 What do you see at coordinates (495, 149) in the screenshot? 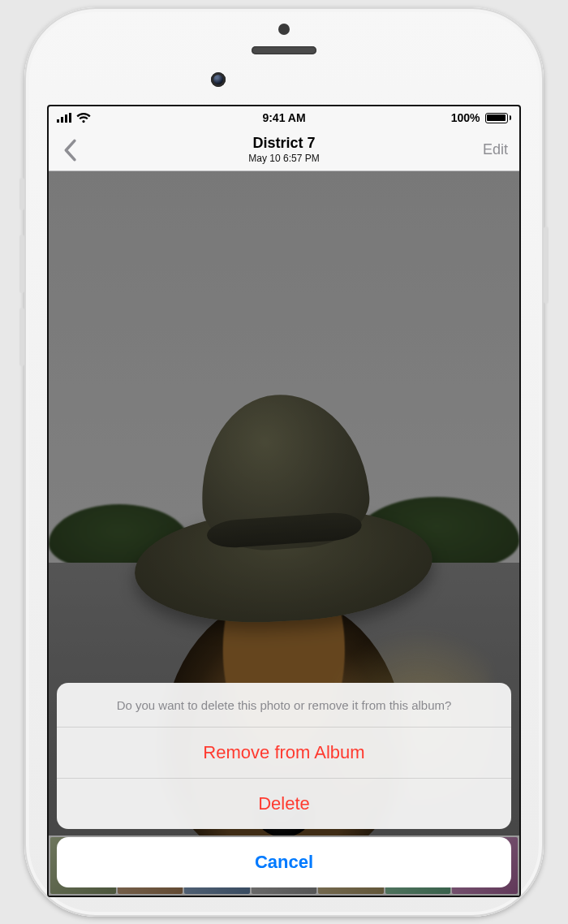
I see `edit-button: Edit` at bounding box center [495, 149].